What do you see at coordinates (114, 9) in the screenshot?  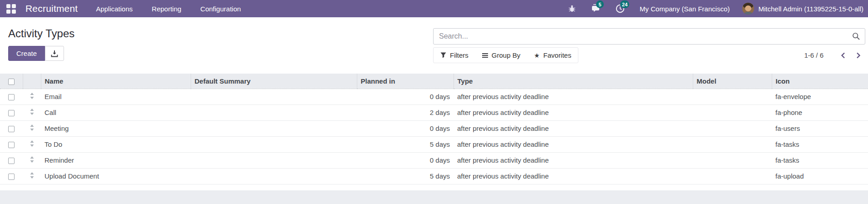 I see `menu-applications: Applications` at bounding box center [114, 9].